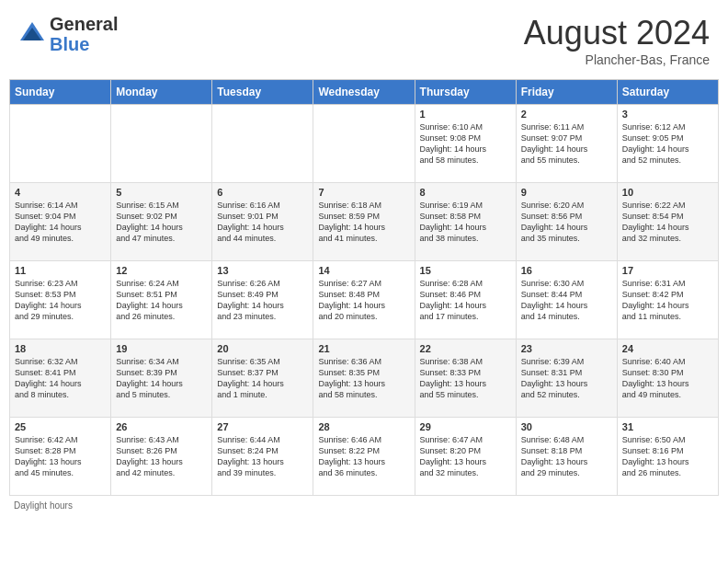 This screenshot has height=563, width=728. I want to click on calendar-cell: 12Sunrise: 6:24 AM Sunset: 8:51 PM Dayli…, so click(162, 300).